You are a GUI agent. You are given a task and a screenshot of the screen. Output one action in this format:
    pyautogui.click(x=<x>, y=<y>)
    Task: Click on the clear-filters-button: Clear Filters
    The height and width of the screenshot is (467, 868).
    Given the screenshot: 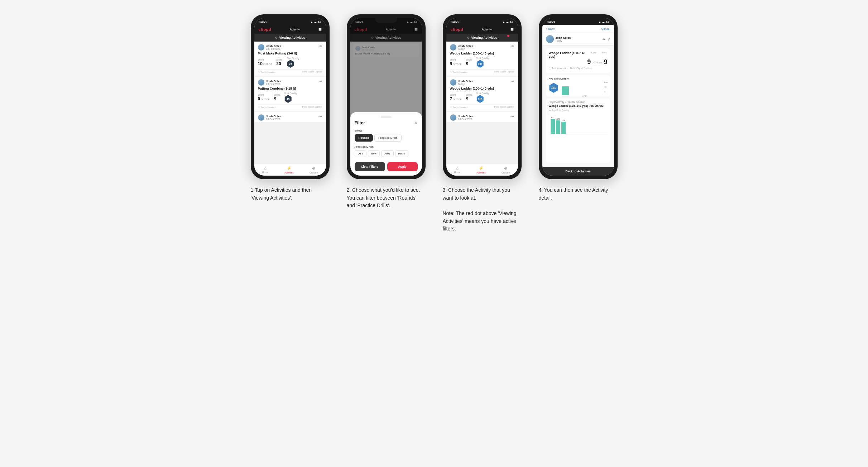 What is the action you would take?
    pyautogui.click(x=370, y=167)
    